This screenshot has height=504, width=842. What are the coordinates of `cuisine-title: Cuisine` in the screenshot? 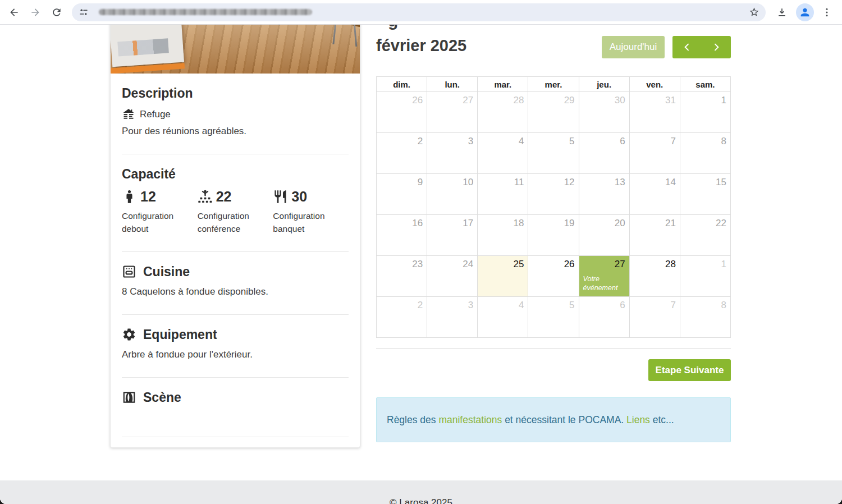 It's located at (166, 272).